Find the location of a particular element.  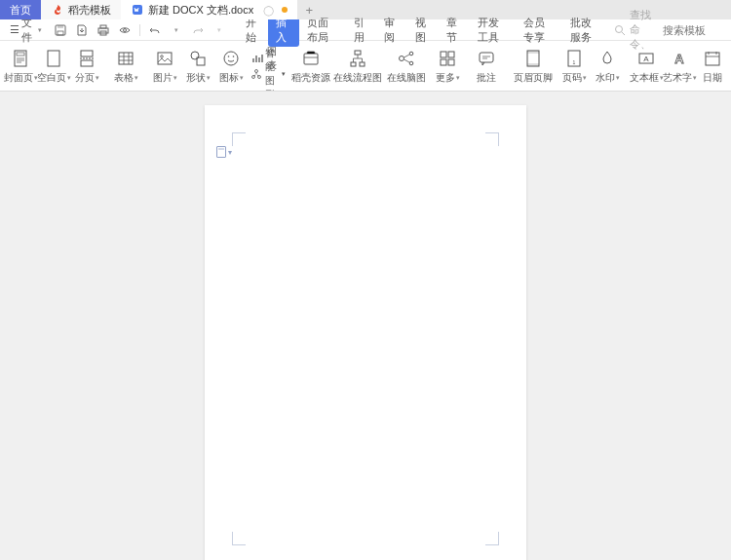

preview-icon is located at coordinates (125, 30).